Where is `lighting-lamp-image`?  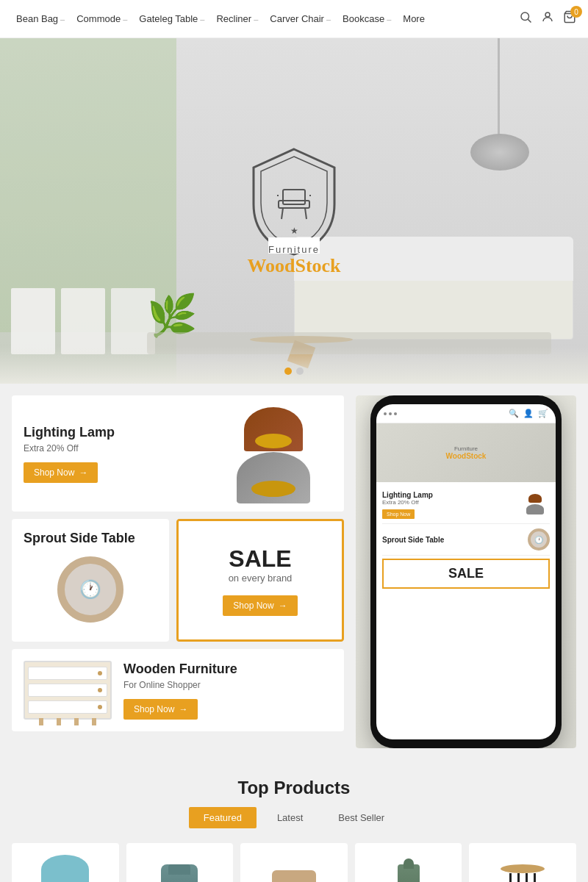 lighting-lamp-image is located at coordinates (273, 453).